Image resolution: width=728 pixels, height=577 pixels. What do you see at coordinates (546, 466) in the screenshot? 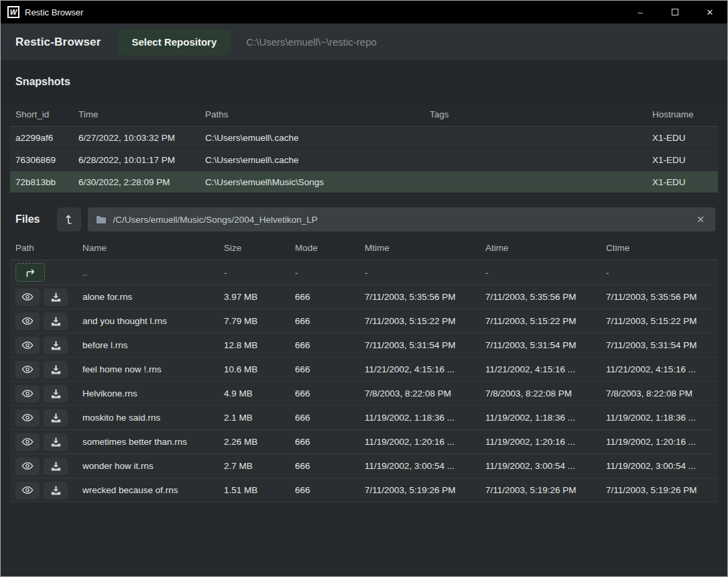
I see `file-atime: 11/19/2002, 3:00:54 ...` at bounding box center [546, 466].